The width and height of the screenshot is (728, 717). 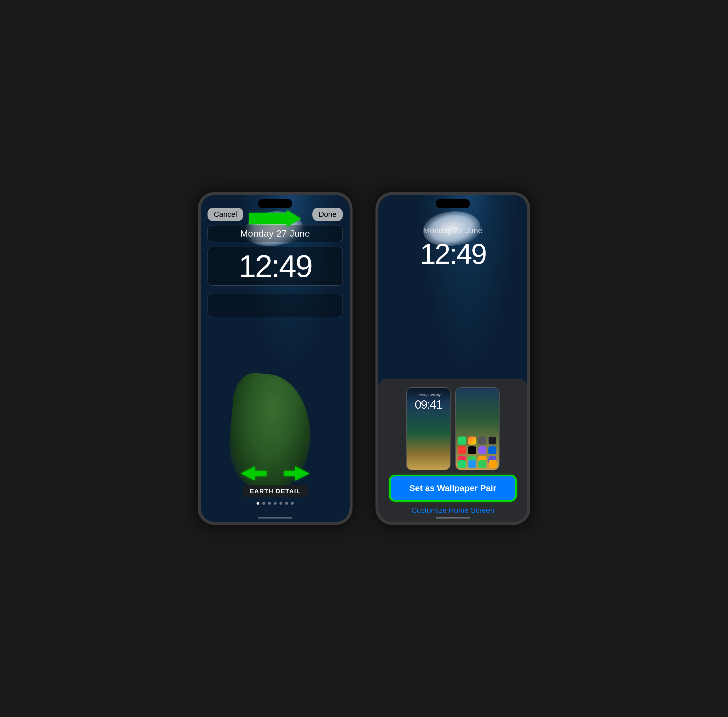 What do you see at coordinates (472, 464) in the screenshot?
I see `dock-phone` at bounding box center [472, 464].